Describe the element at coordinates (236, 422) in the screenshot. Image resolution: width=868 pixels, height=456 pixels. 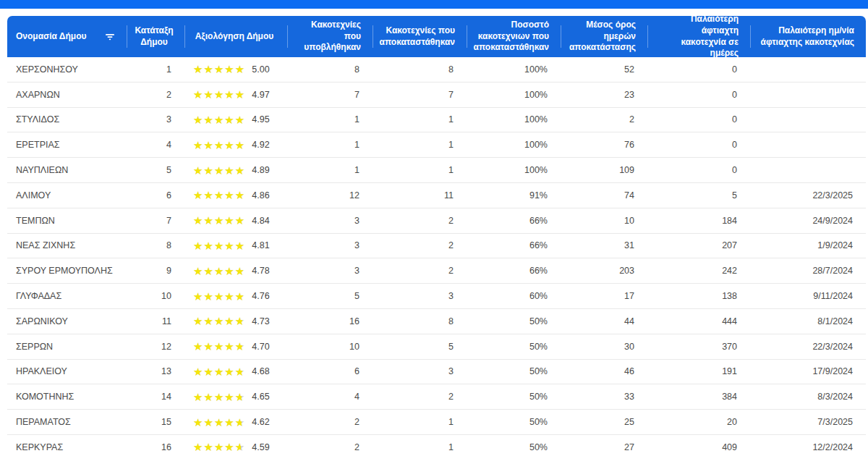
I see `cell-rating: ★★★★★★★★★★4.62` at that location.